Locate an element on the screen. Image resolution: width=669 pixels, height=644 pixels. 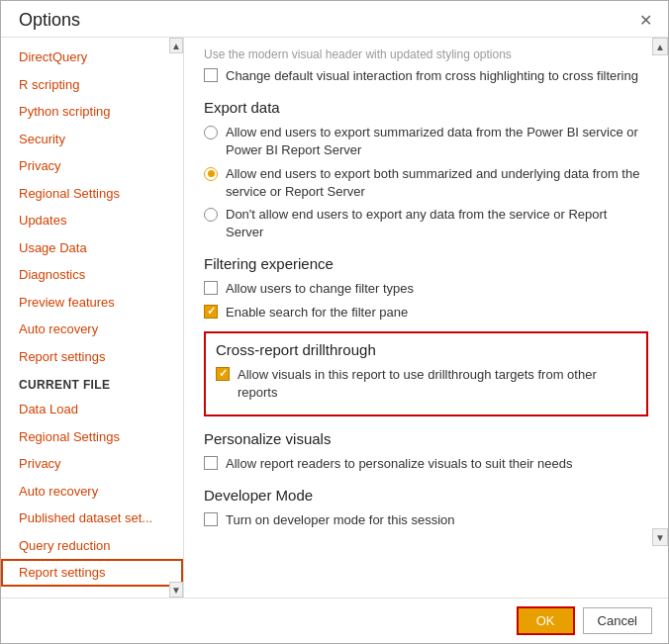
sidebar-item-autorecovery-cf: Auto recovery is located at coordinates (92, 492).